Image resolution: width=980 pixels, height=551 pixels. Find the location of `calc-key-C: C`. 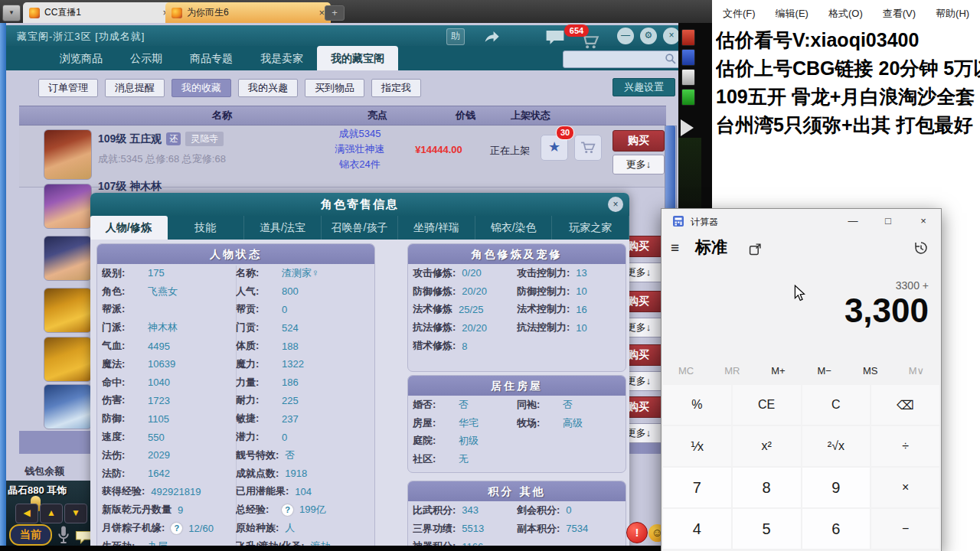

calc-key-C: C is located at coordinates (836, 405).